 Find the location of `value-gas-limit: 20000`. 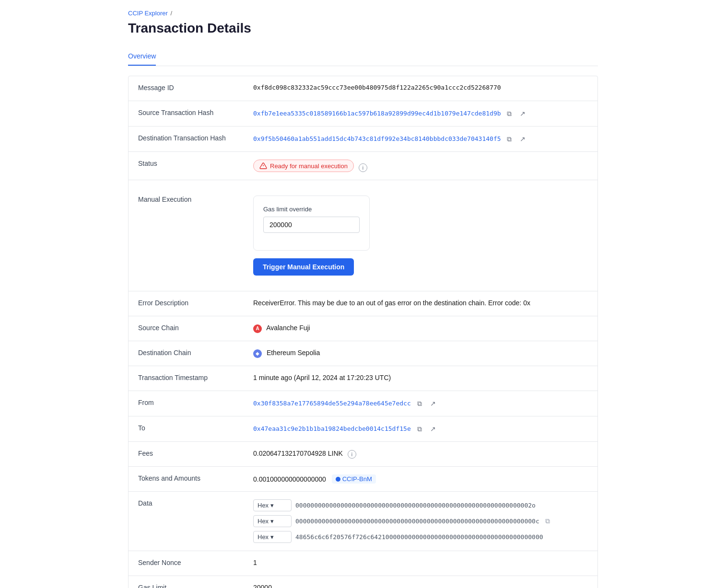

value-gas-limit: 20000 is located at coordinates (421, 582).